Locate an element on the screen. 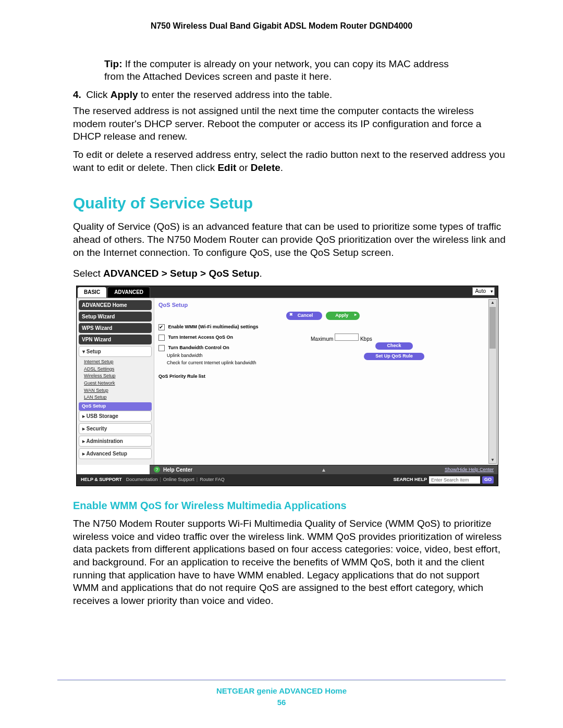 The height and width of the screenshot is (728, 563). sidebar-item-setup-wizard: Setup Wizard is located at coordinates (115, 317).